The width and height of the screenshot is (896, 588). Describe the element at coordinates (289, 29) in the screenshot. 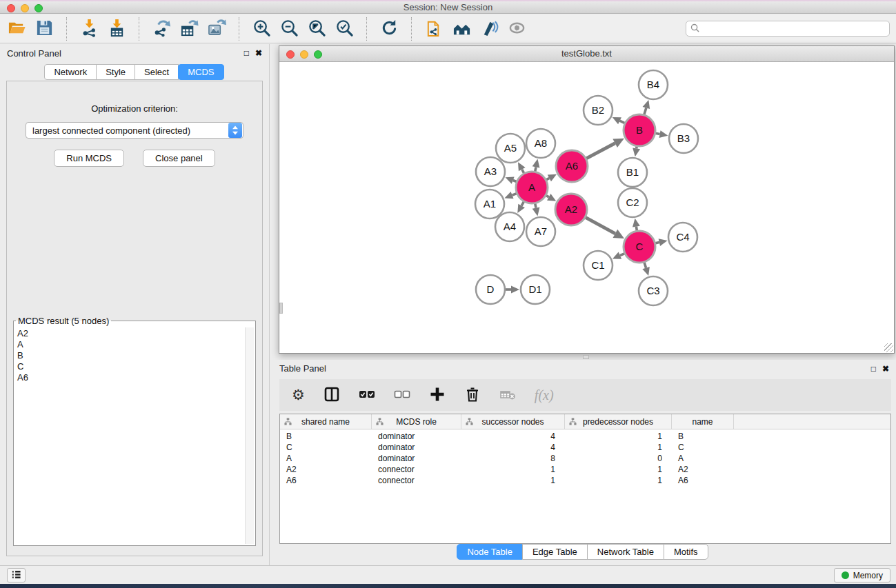

I see `zoom-out-button` at that location.